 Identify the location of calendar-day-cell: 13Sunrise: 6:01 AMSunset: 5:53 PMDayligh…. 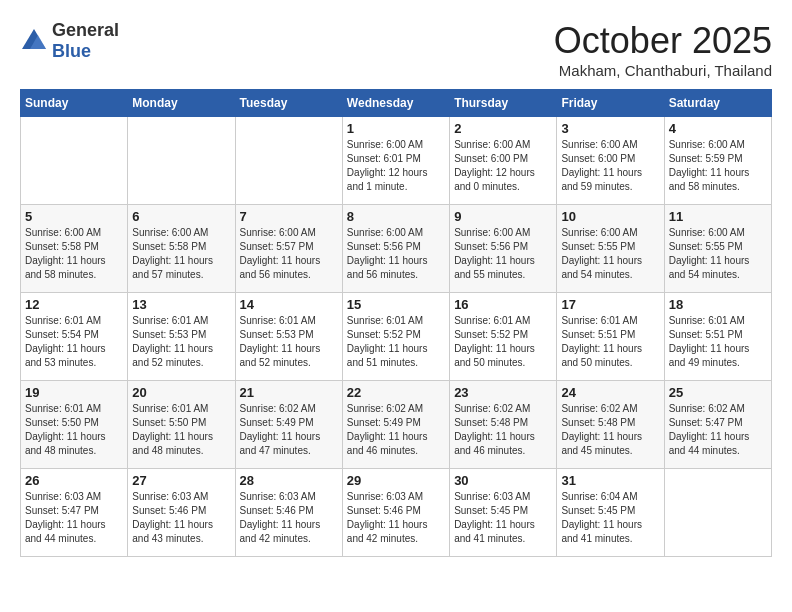
(182, 337).